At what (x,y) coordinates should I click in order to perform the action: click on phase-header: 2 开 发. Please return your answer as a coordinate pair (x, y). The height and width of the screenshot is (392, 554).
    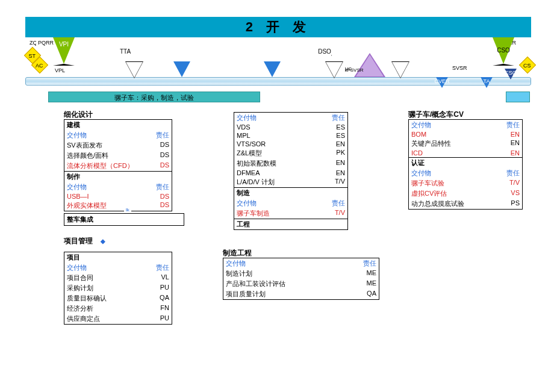
    Looking at the image, I should click on (278, 27).